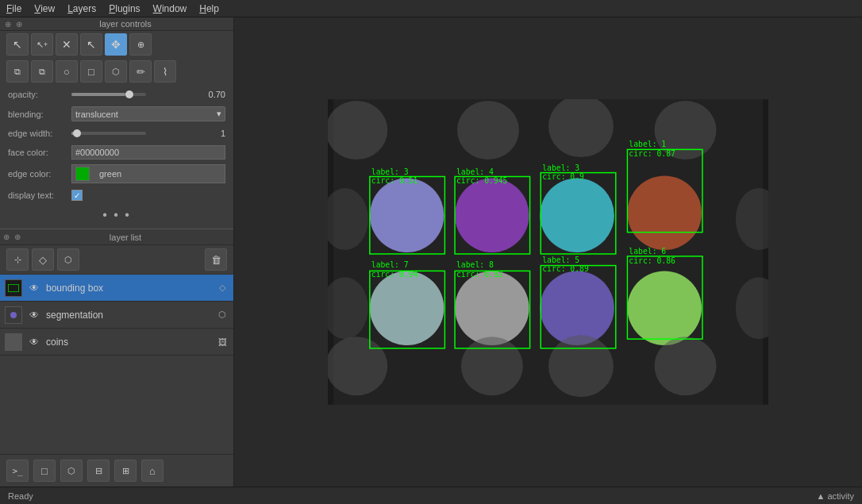  Describe the element at coordinates (117, 288) in the screenshot. I see `layer-item-bounding-box: 👁 bounding box ◇` at that location.